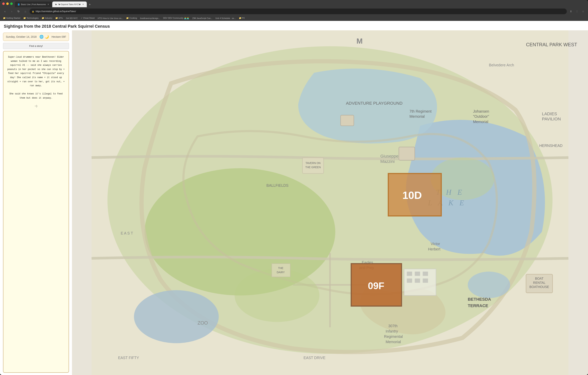 This screenshot has width=588, height=375. What do you see at coordinates (72, 18) in the screenshot?
I see `bookmark-ga-sei: GA SEI NYC` at bounding box center [72, 18].